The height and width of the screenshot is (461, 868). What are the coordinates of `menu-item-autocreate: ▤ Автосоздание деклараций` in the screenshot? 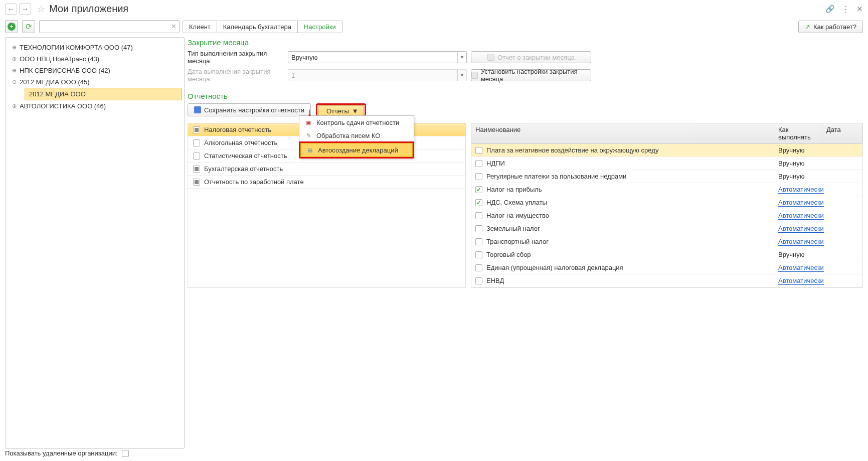 It's located at (357, 150).